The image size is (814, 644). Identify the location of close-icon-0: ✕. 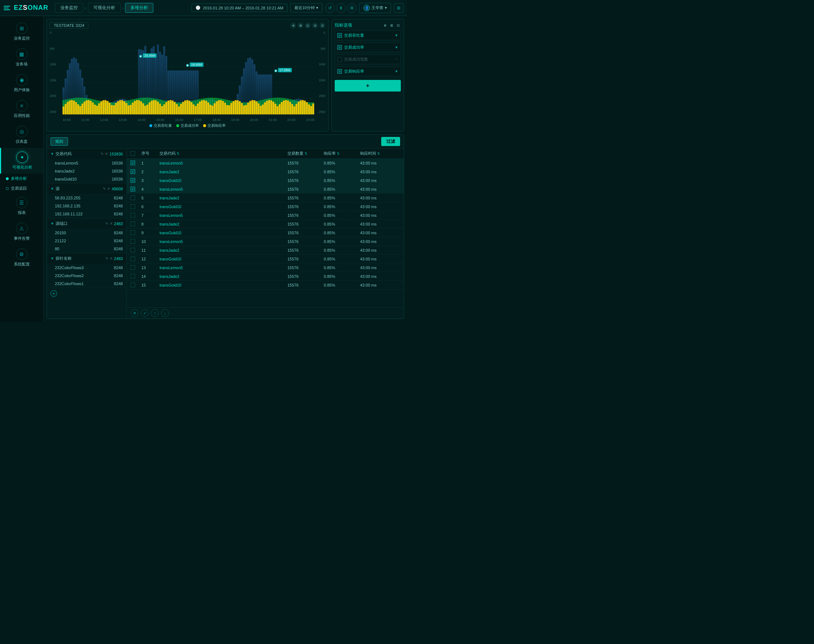
(106, 154).